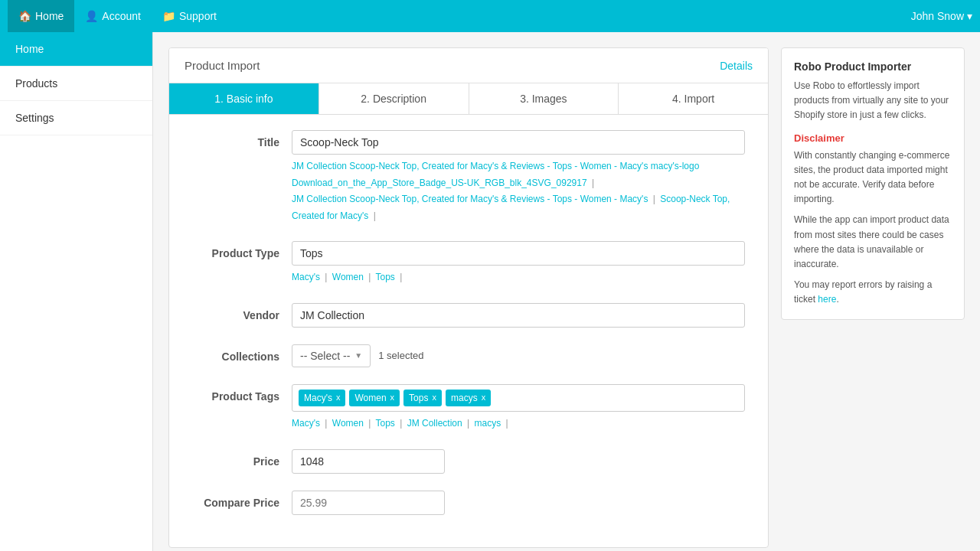  What do you see at coordinates (338, 398) in the screenshot?
I see `tag-macys-close: x` at bounding box center [338, 398].